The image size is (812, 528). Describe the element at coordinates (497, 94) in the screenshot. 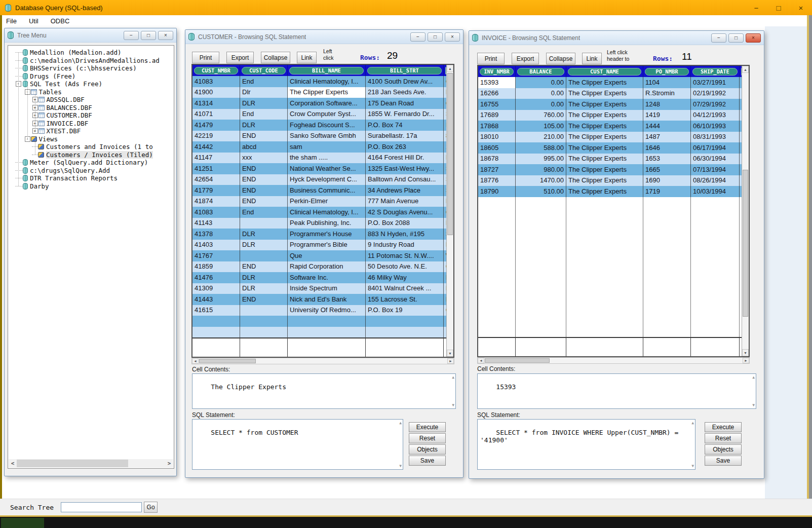

I see `grid-cell: 16266` at that location.